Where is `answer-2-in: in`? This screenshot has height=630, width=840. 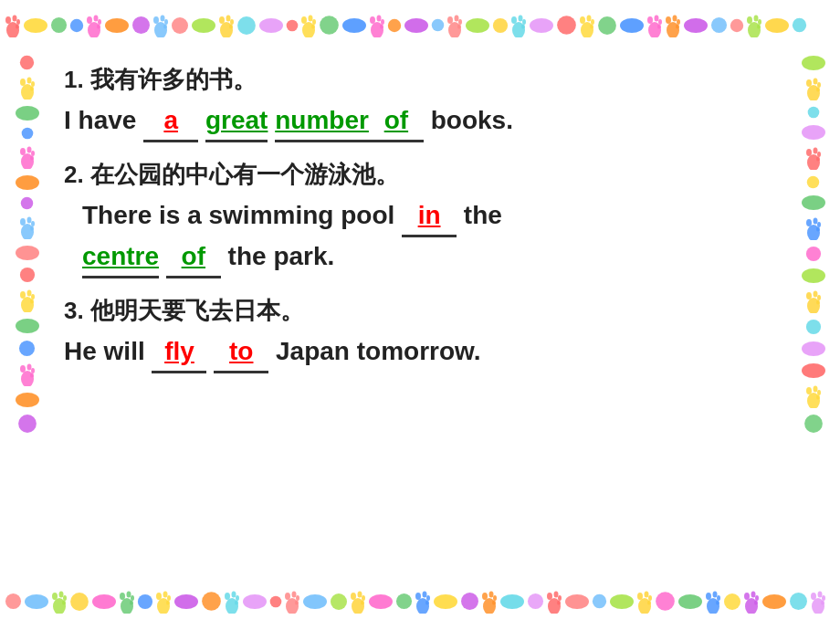
answer-2-in: in is located at coordinates (429, 215).